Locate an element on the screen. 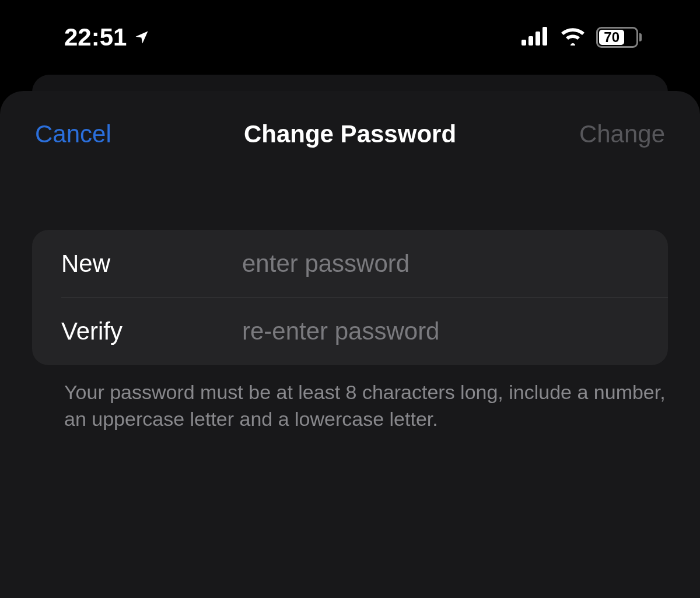 The image size is (700, 598). status-time: 22:51 is located at coordinates (96, 37).